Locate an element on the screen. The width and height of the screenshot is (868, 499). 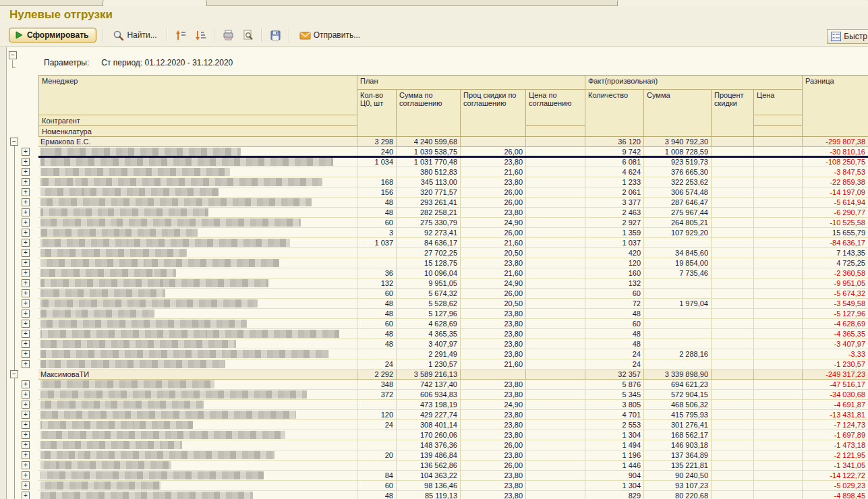
table-cell: 7 735,46 is located at coordinates (678, 274).